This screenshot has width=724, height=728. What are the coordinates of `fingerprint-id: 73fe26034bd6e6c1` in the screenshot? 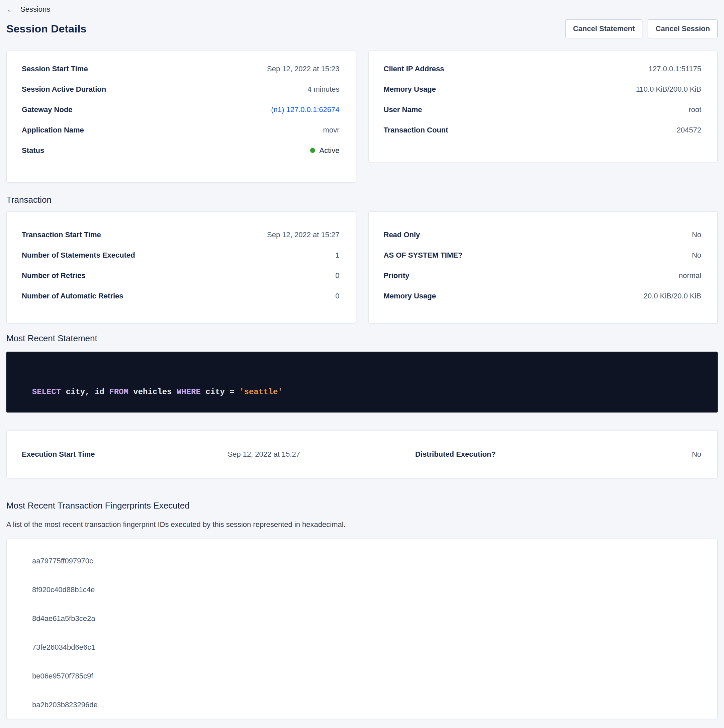 It's located at (367, 647).